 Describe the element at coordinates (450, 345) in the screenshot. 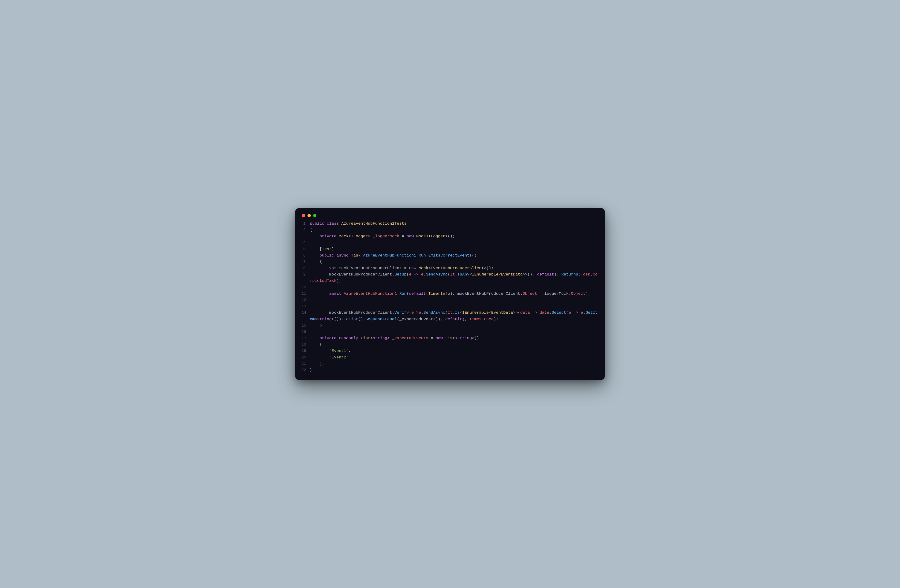

I see `code-line: 18 {` at that location.